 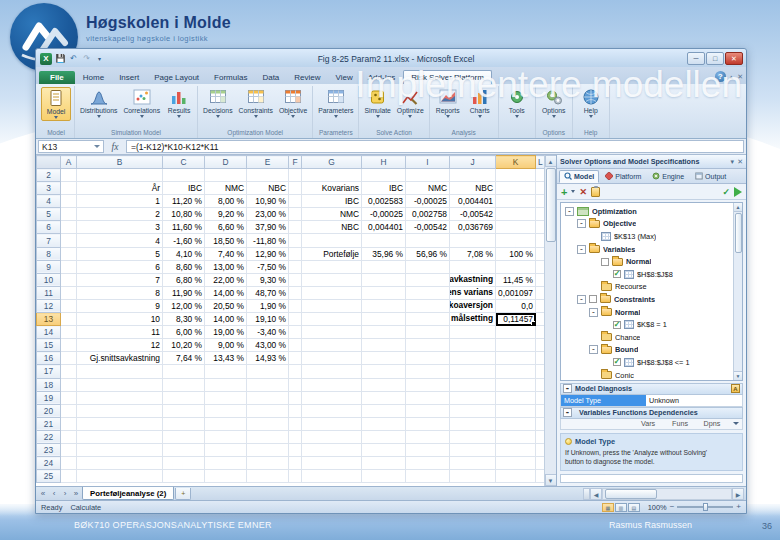 I want to click on cell-K21, so click(x=516, y=424).